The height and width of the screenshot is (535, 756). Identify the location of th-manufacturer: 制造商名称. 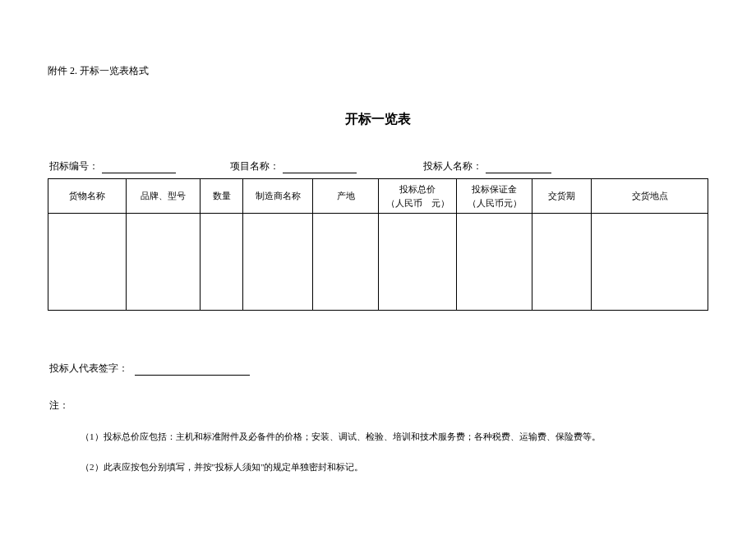
(278, 196).